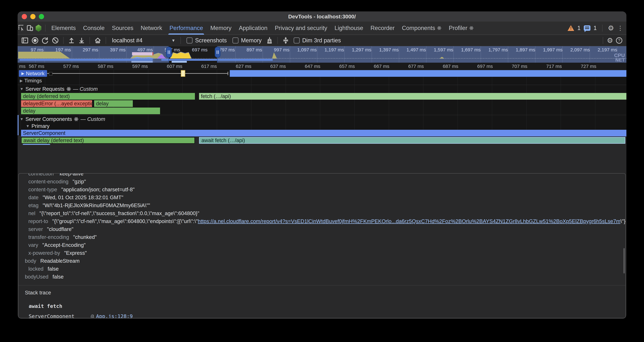 Image resolution: width=644 pixels, height=342 pixels. I want to click on server-components-row: ServerComponent, so click(322, 133).